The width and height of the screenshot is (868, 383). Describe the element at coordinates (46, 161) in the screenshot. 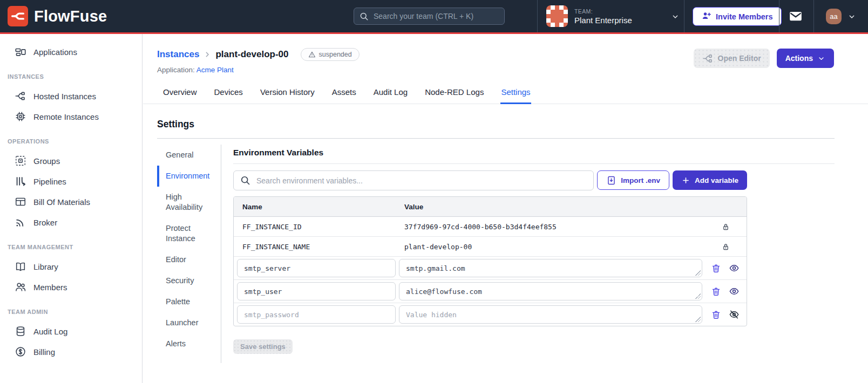

I see `sidebar-item-label: Groups` at that location.